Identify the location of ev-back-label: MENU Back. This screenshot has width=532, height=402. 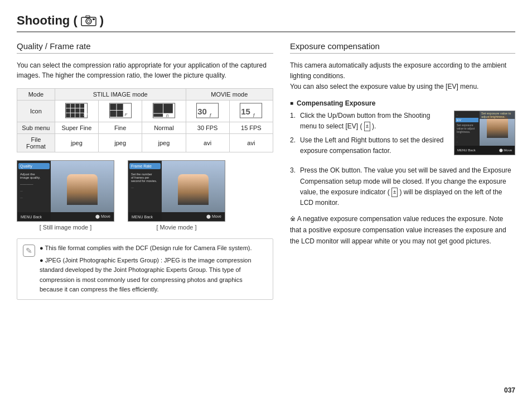
(466, 150).